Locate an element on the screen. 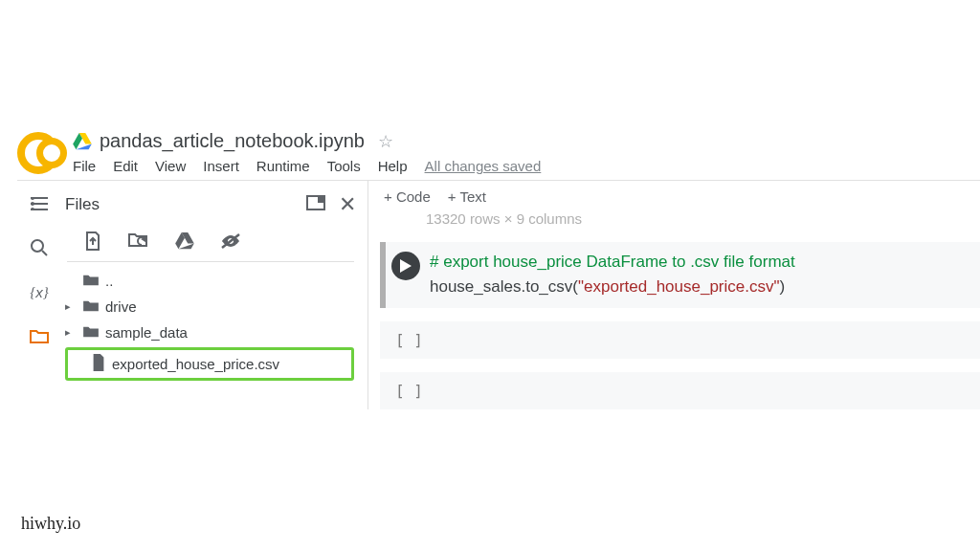 The image size is (980, 551). files-panel: Files ✕ .. ▸ is located at coordinates (214, 295).